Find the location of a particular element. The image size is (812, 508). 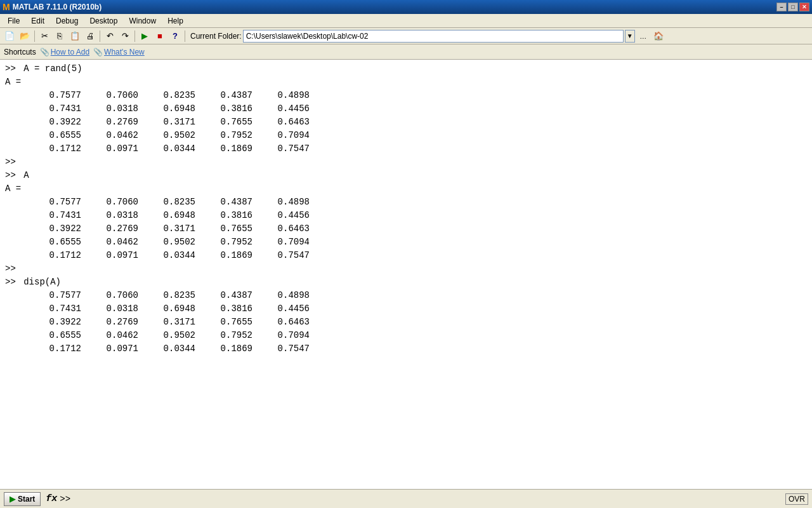

undo-button: ↶ is located at coordinates (110, 36).